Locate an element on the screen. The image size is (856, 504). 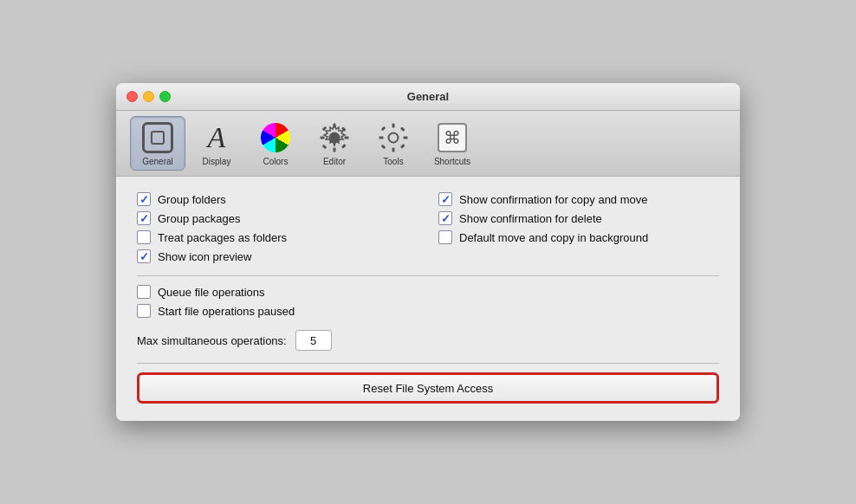
checkbox-queue-file-ops is located at coordinates (144, 292).